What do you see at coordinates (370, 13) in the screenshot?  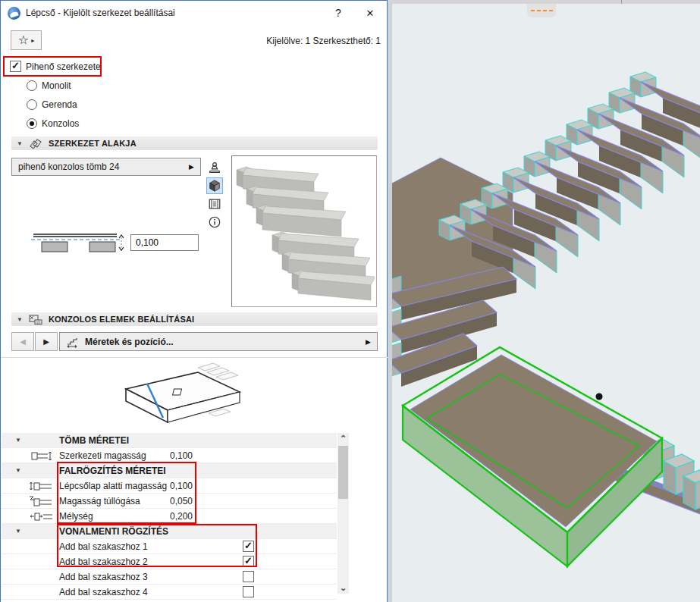 I see `close-button: ✕` at bounding box center [370, 13].